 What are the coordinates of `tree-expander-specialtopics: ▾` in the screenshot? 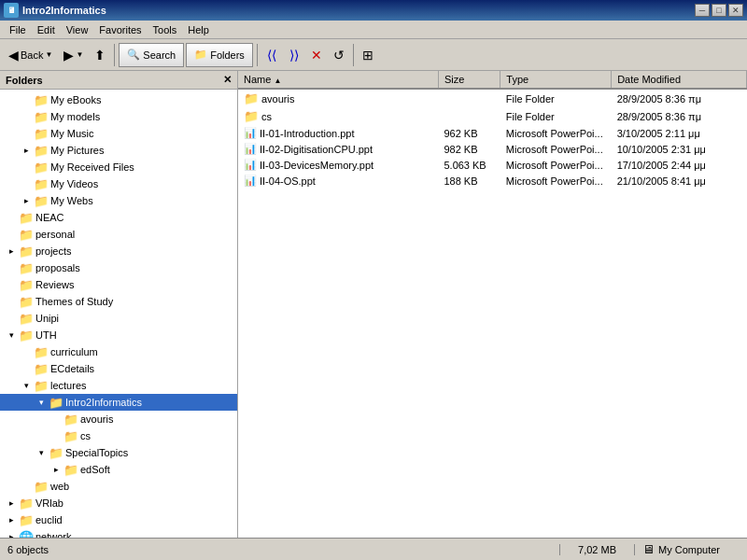 It's located at (41, 453).